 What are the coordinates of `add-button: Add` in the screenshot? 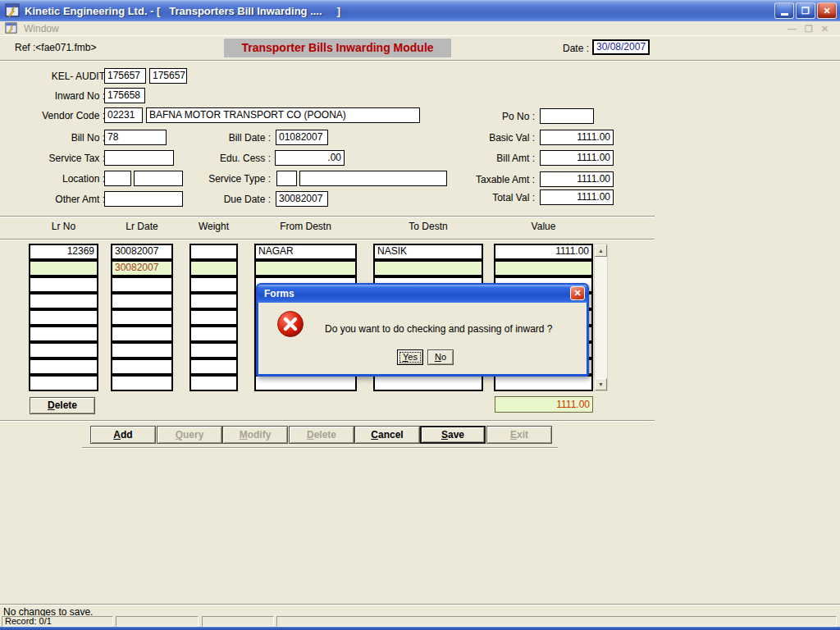 It's located at (123, 435).